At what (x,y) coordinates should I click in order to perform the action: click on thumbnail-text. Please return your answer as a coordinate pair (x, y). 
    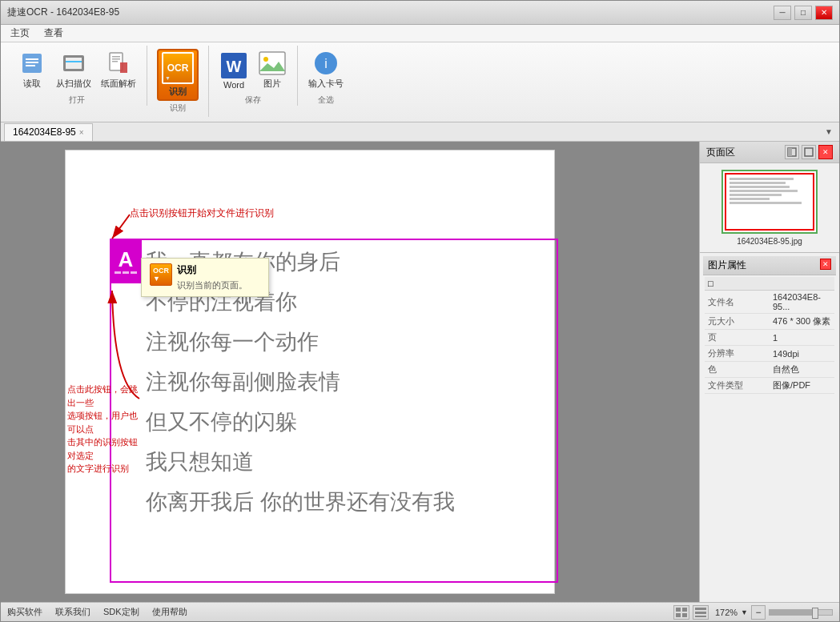
    Looking at the image, I should click on (770, 191).